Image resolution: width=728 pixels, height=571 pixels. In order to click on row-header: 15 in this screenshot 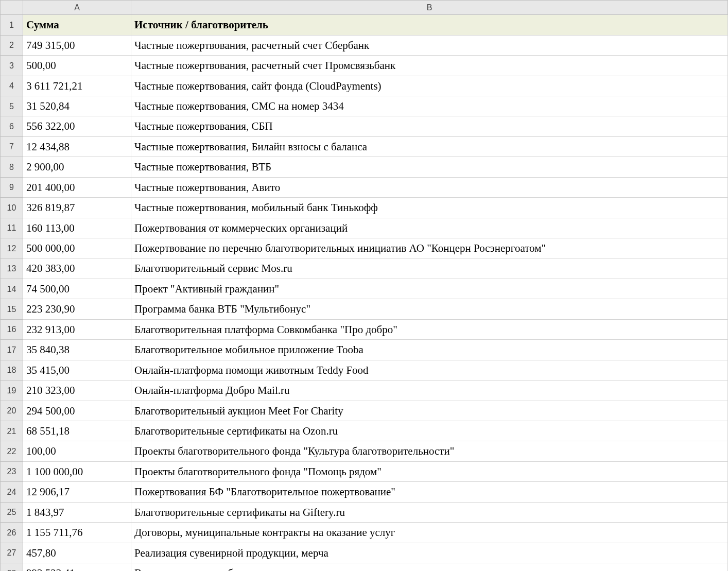, I will do `click(12, 309)`.